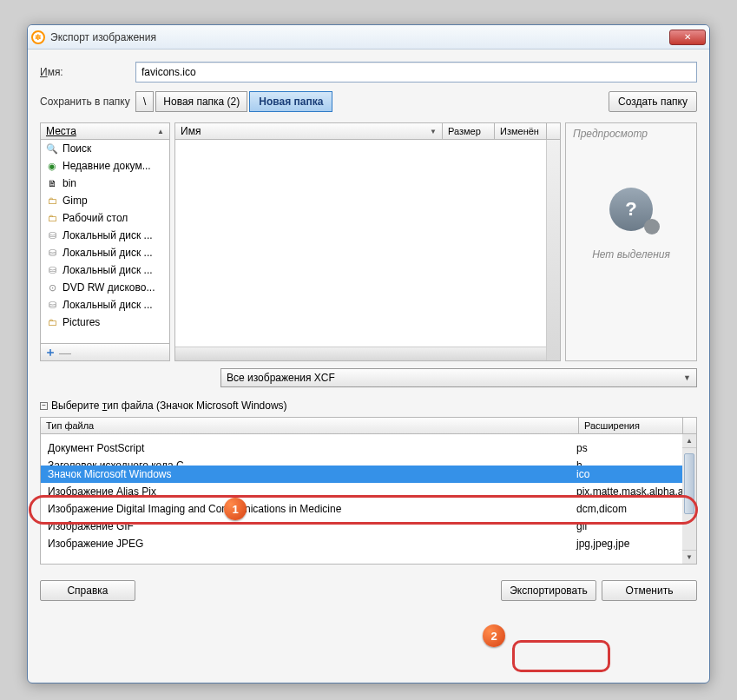 The height and width of the screenshot is (700, 737). What do you see at coordinates (368, 461) in the screenshot?
I see `filetype-row: Заголовок исходного кода Сh` at bounding box center [368, 461].